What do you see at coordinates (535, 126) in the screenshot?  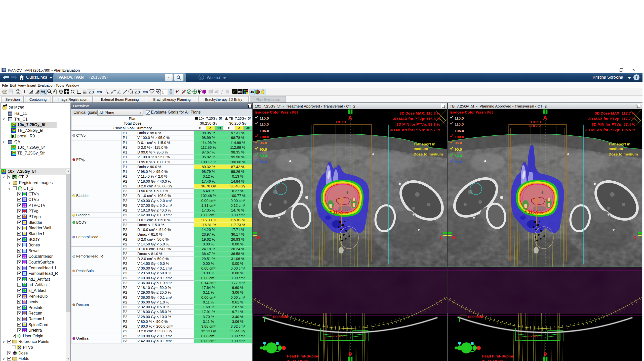 I see `svg-text: CBCT2` at bounding box center [535, 126].